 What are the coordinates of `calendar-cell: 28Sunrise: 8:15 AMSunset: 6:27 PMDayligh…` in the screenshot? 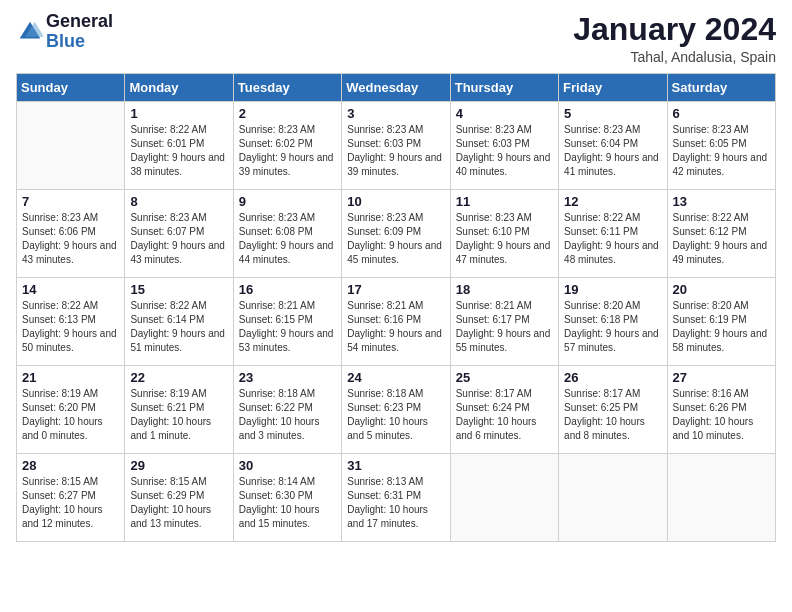 It's located at (71, 498).